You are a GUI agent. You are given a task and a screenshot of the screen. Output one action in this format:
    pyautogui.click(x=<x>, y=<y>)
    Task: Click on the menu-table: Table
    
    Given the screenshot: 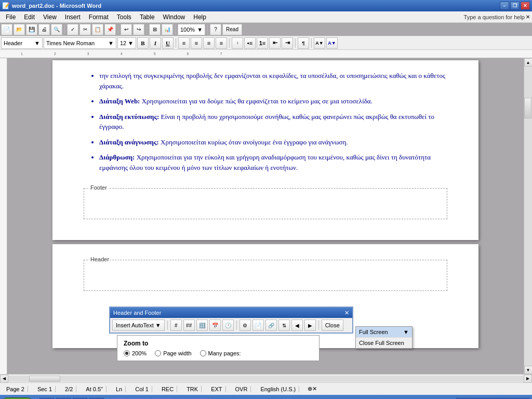 What is the action you would take?
    pyautogui.click(x=148, y=17)
    